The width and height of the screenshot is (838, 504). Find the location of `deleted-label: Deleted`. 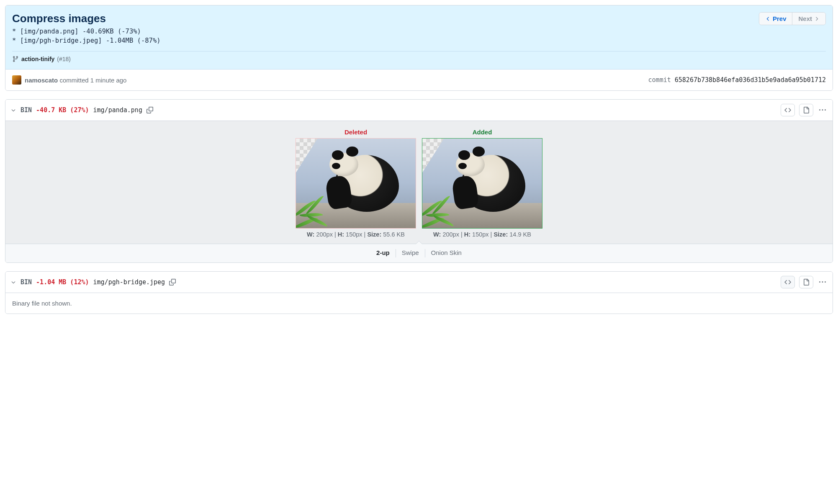

deleted-label: Deleted is located at coordinates (356, 132).